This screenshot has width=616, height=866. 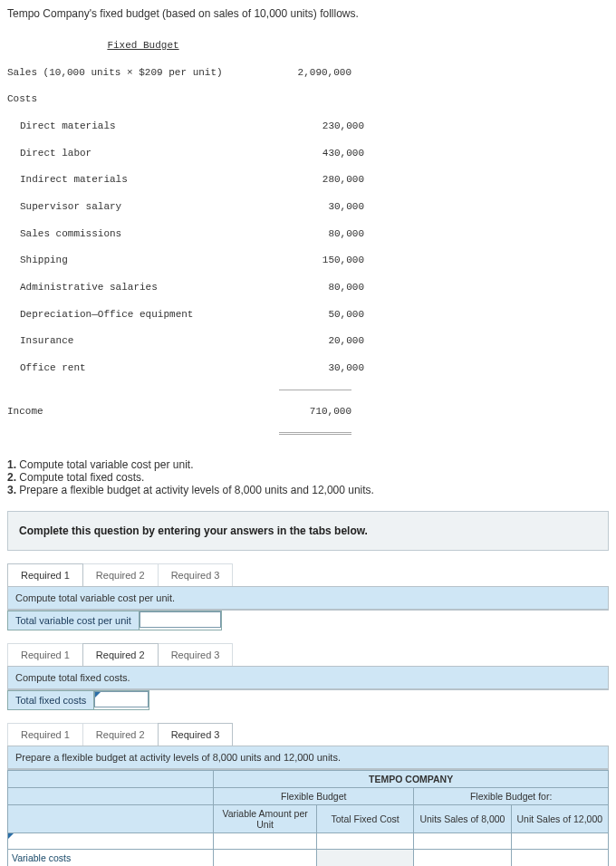 I want to click on variable-costs-row: Variable costs, so click(x=111, y=858).